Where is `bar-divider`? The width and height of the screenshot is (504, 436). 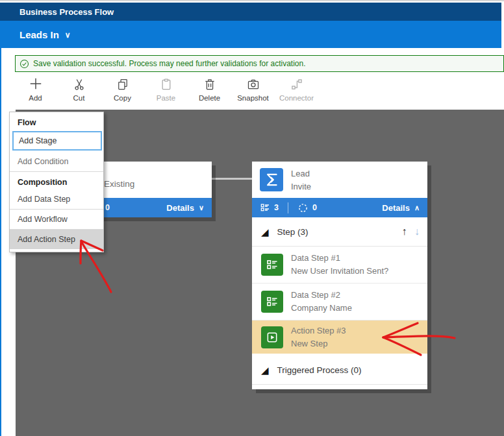
bar-divider is located at coordinates (288, 208).